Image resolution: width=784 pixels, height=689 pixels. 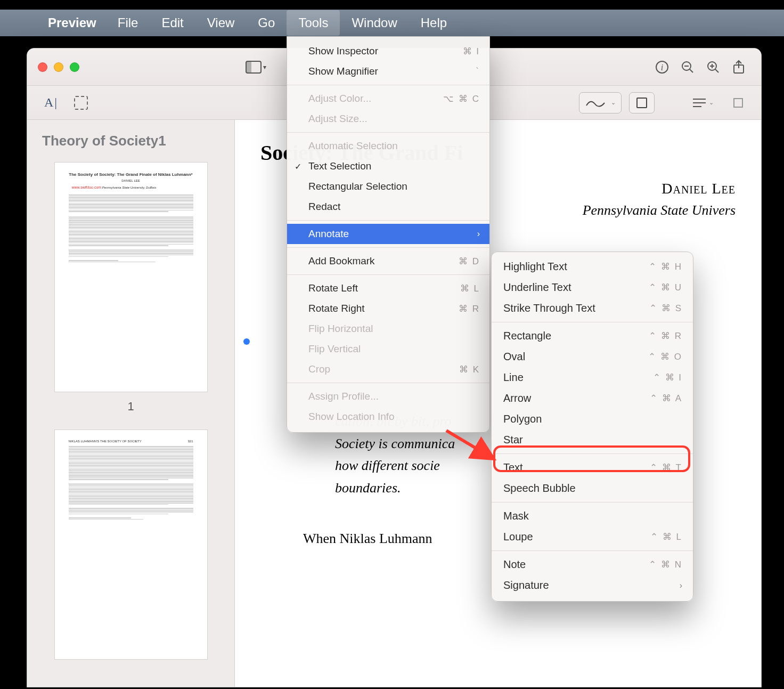 I want to click on crop-tool-icon, so click(x=738, y=103).